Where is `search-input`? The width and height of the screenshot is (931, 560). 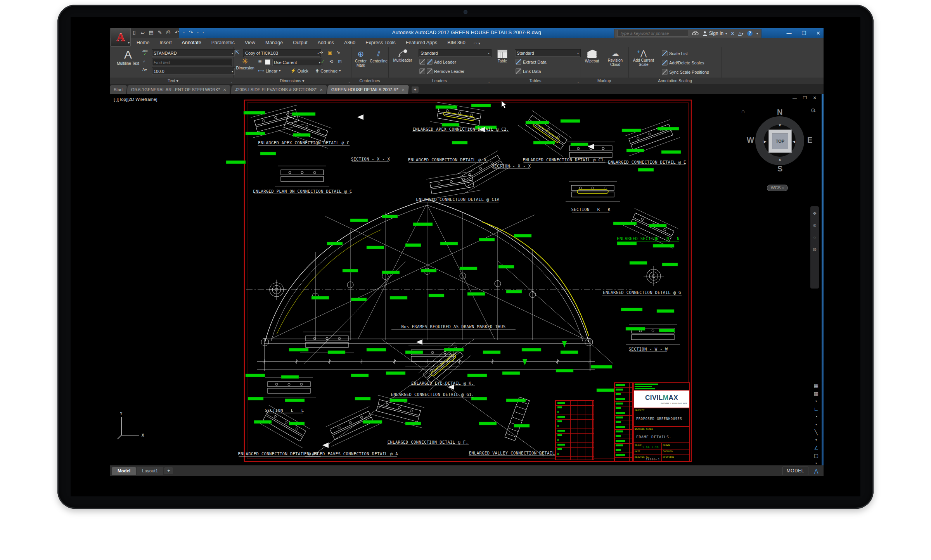 search-input is located at coordinates (653, 33).